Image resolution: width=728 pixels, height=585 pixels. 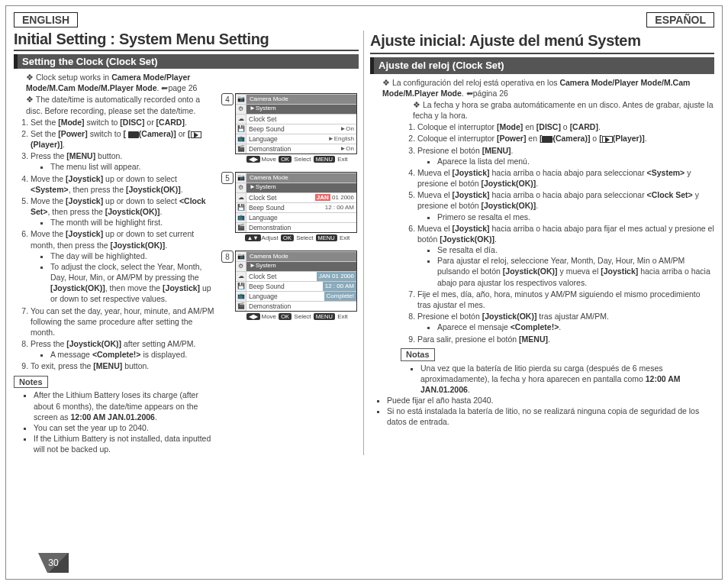 What do you see at coordinates (53, 563) in the screenshot?
I see `page-number: 30` at bounding box center [53, 563].